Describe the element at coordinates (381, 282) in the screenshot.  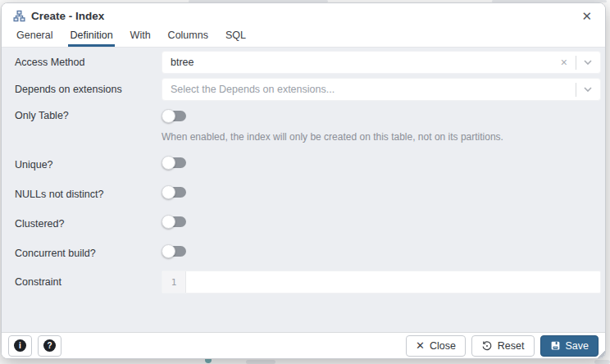
I see `constraint-editor: 1` at that location.